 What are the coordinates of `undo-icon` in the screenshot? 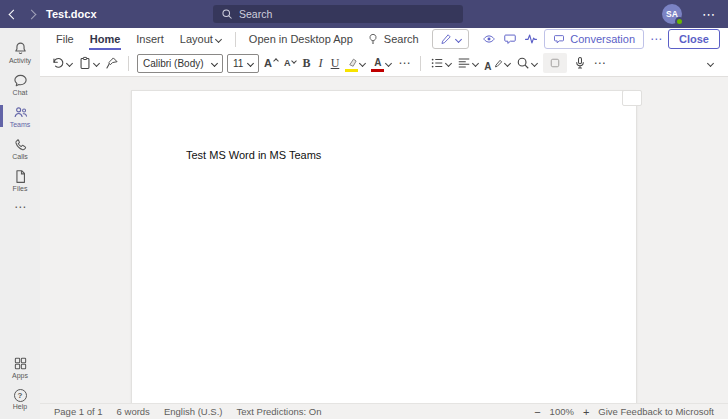 It's located at (58, 63).